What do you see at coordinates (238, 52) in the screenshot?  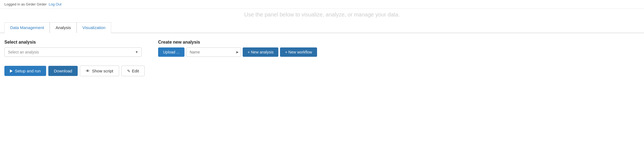 I see `create-new-row: Upload ... ➤ + New analysis + New workfl…` at bounding box center [238, 52].